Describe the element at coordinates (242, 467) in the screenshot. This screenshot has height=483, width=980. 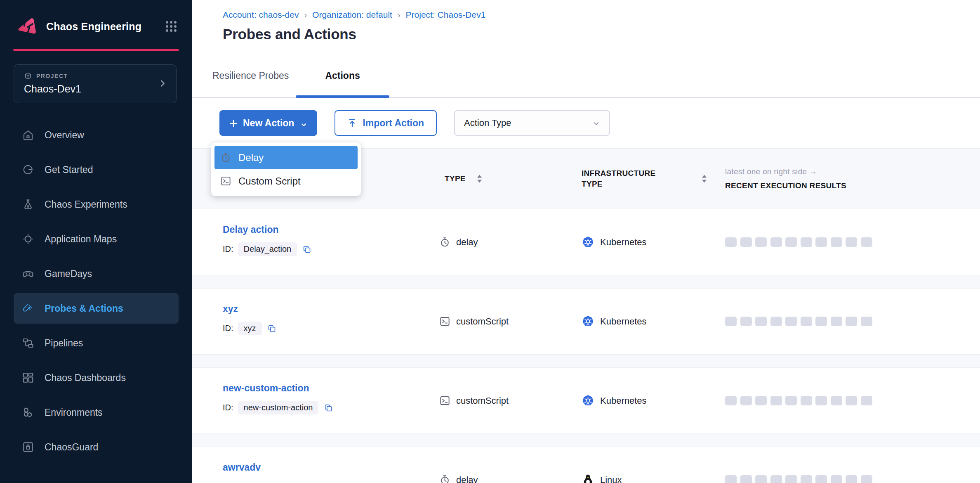
I see `action-name-link: awrvadv` at that location.